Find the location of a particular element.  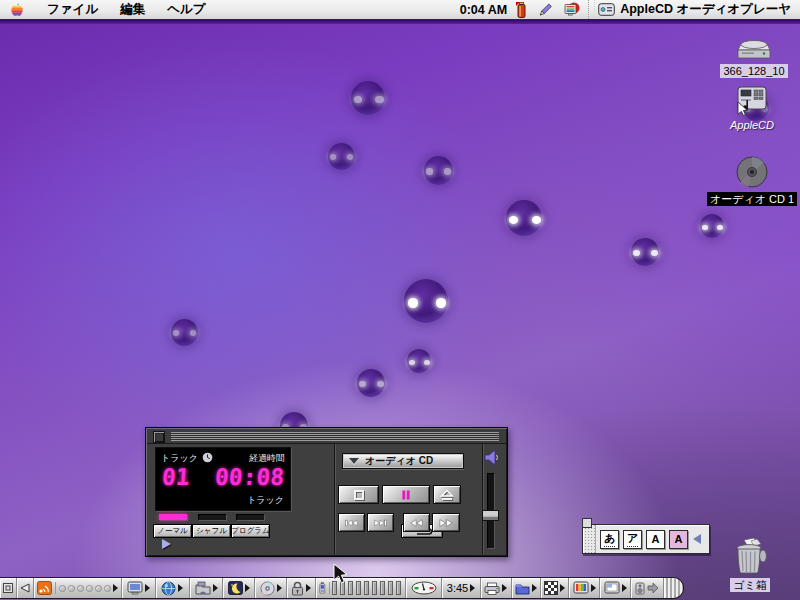

fast-forward-button is located at coordinates (446, 522).